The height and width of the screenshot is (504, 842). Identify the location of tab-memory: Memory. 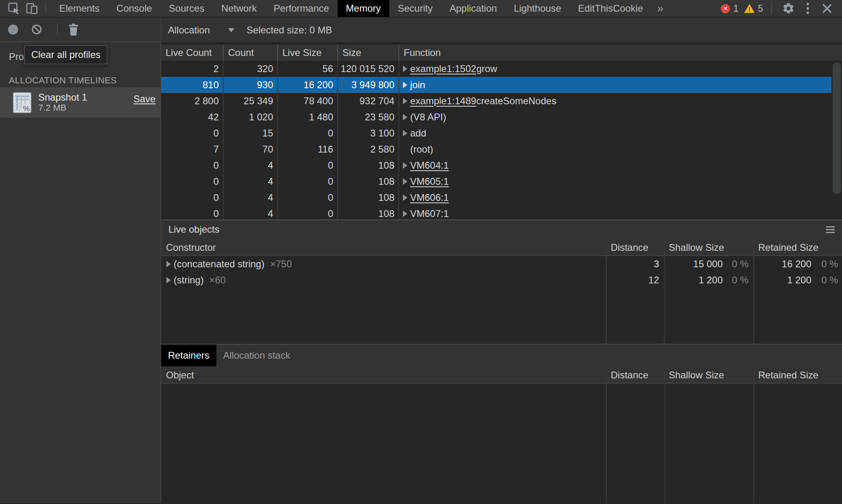
(363, 8).